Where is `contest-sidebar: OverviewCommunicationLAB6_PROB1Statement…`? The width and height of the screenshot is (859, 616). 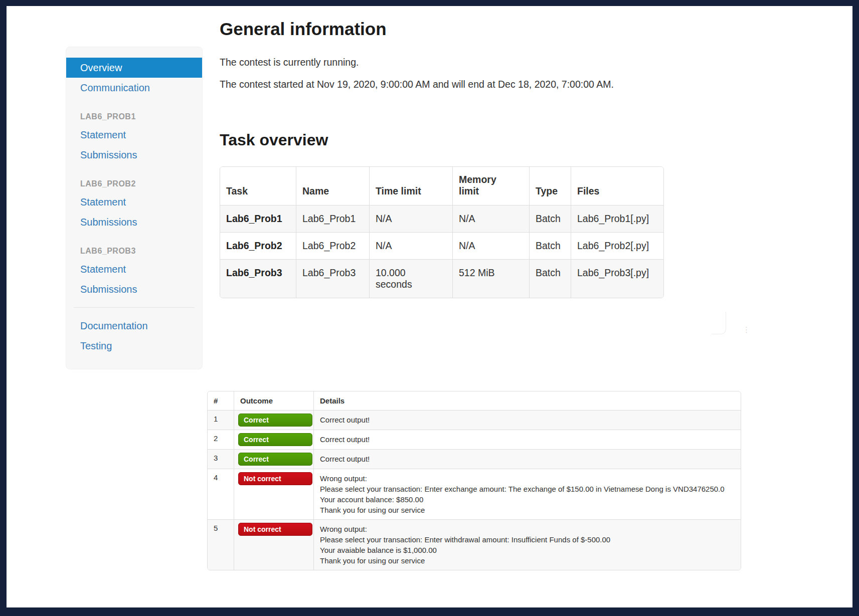
contest-sidebar: OverviewCommunicationLAB6_PROB1Statement… is located at coordinates (134, 208).